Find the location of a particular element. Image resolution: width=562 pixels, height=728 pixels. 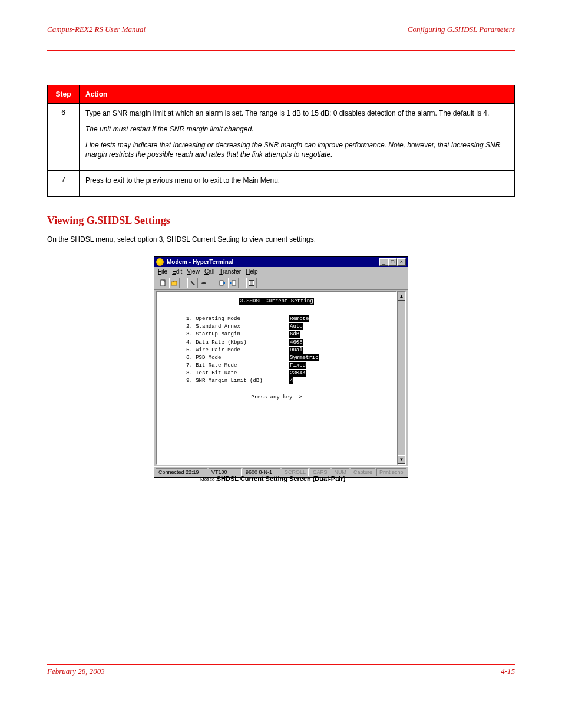

close-button: × is located at coordinates (402, 262).